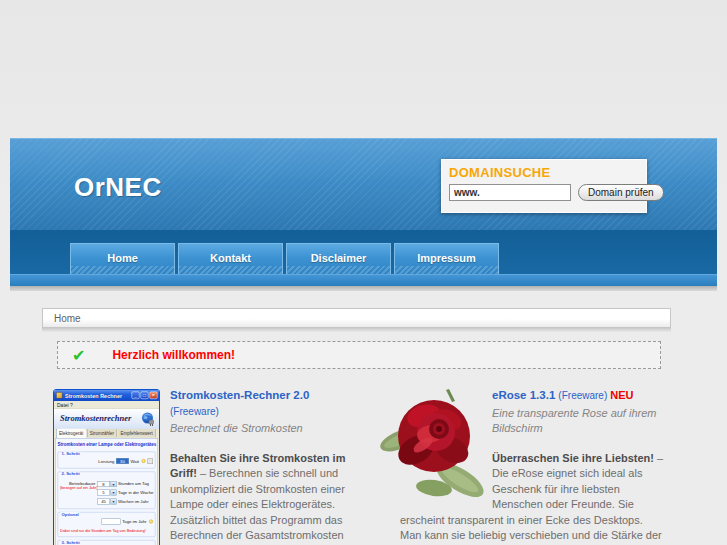  Describe the element at coordinates (356, 318) in the screenshot. I see `breadcrumb: Home` at that location.